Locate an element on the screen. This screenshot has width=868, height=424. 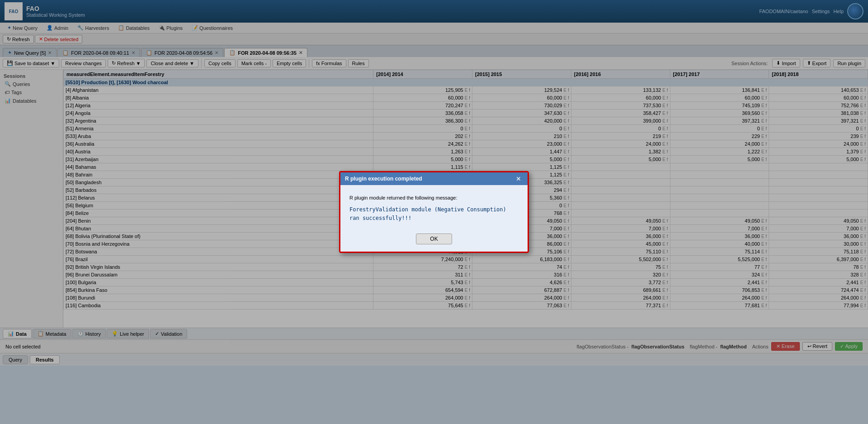
modal-body: R plugin module returned the following m… is located at coordinates (434, 208).